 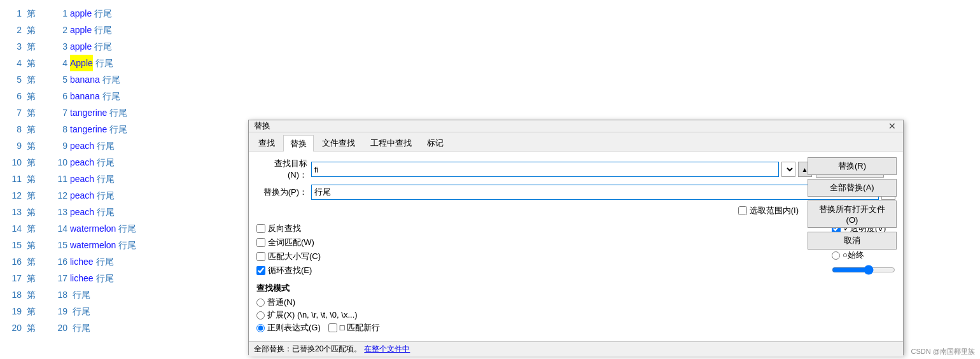 I want to click on editor-line: 7第7tangerine 行尾, so click(x=490, y=113).